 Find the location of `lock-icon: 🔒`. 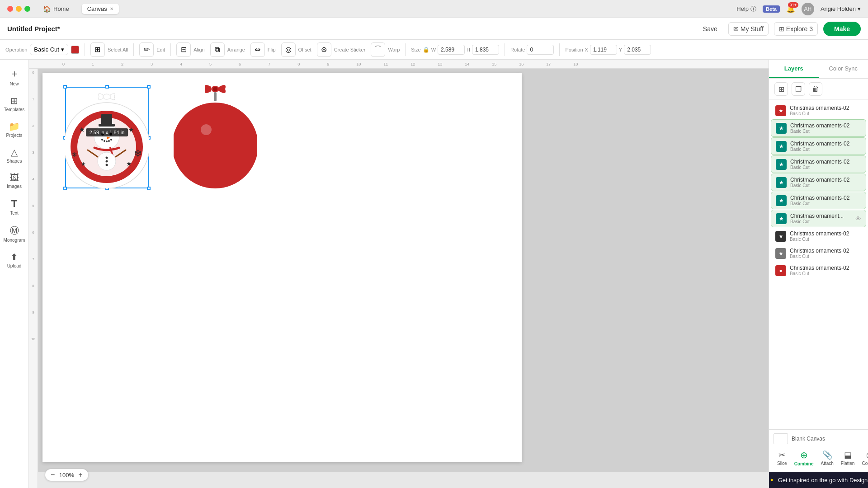

lock-icon: 🔒 is located at coordinates (426, 50).